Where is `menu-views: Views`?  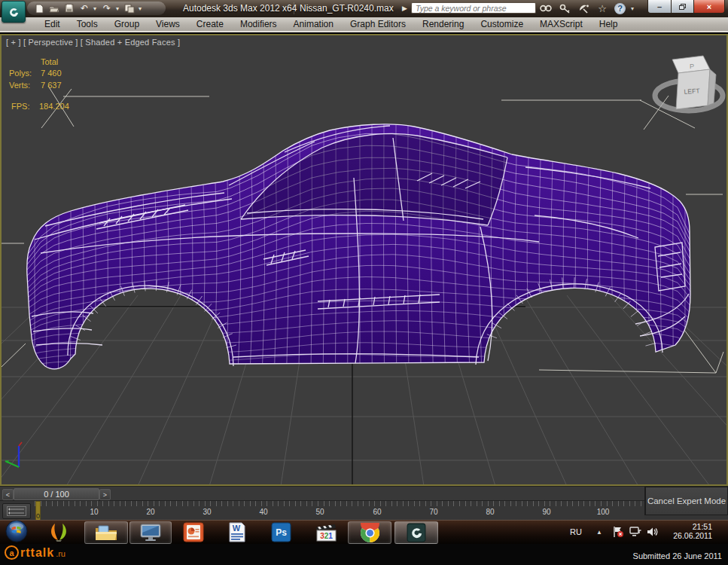
menu-views: Views is located at coordinates (168, 24).